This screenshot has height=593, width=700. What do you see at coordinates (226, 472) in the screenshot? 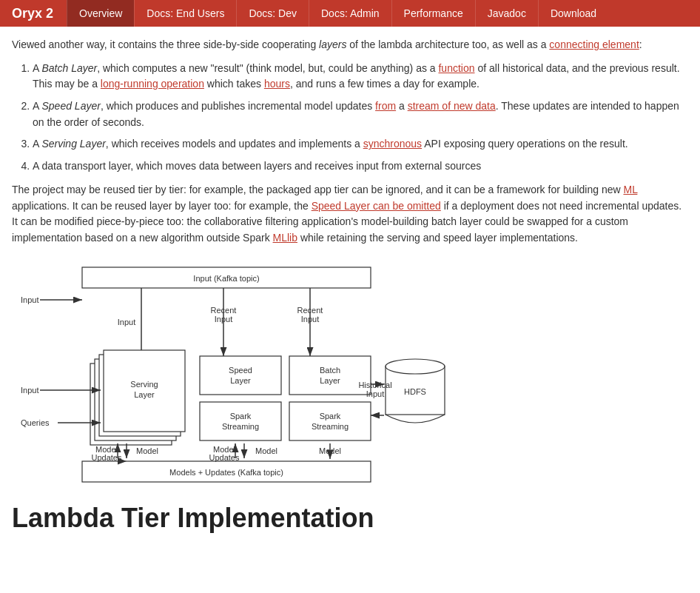
I see `models-kafka-label: Models + Updates (Kafka topic)` at bounding box center [226, 472].